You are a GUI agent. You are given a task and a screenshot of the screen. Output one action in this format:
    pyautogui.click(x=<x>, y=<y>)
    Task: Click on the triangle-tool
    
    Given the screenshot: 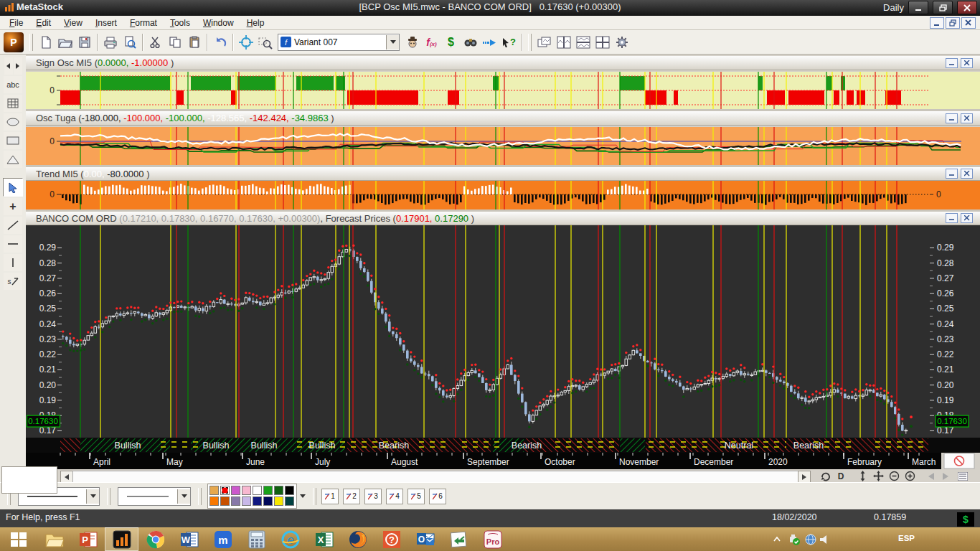 What is the action you would take?
    pyautogui.click(x=13, y=159)
    